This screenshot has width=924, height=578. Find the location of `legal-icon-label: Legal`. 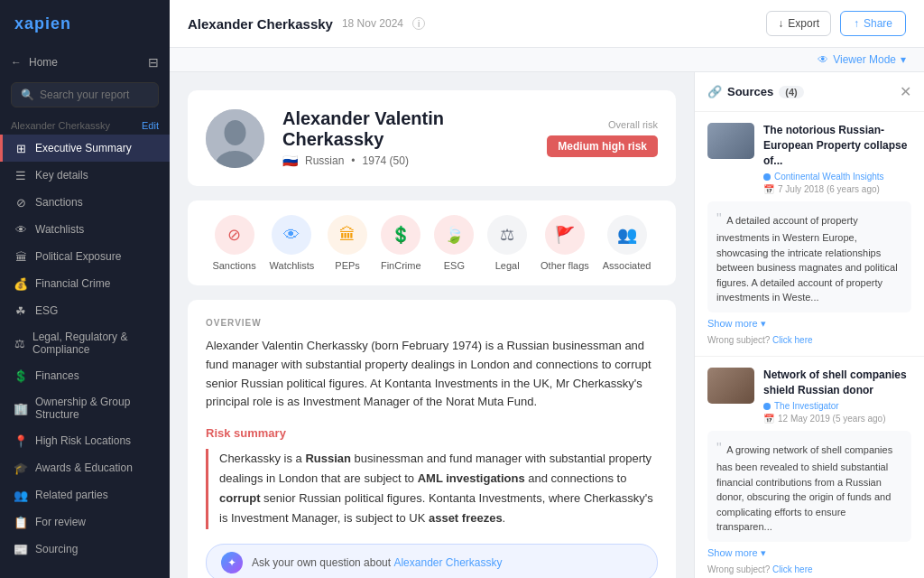

legal-icon-label: Legal is located at coordinates (507, 266).